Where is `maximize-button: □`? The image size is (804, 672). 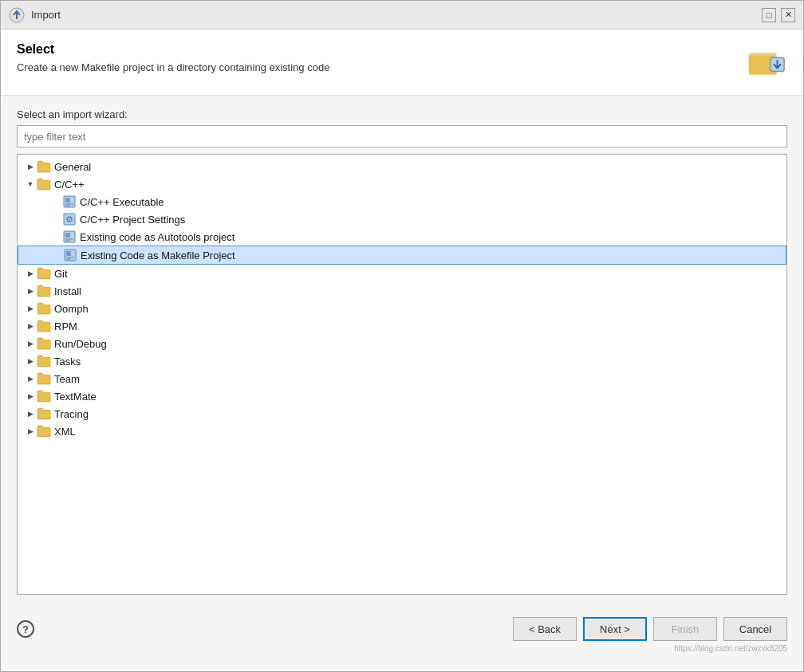
maximize-button: □ is located at coordinates (769, 15).